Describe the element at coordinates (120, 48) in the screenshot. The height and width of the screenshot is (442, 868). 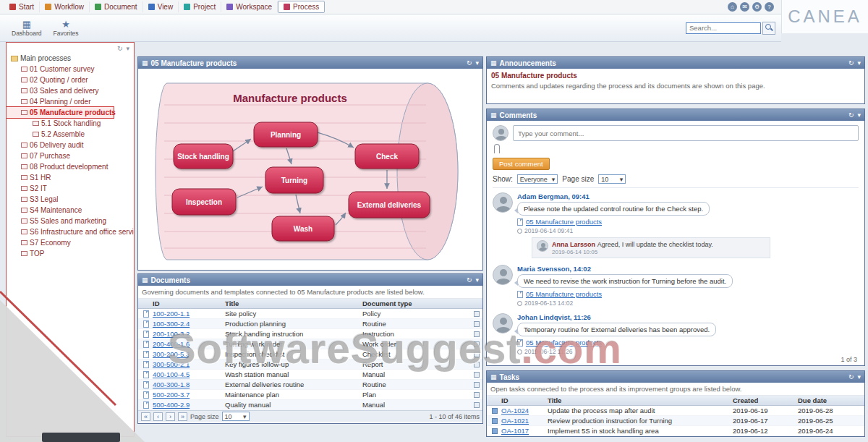
I see `tree-refresh-button: ↻` at that location.